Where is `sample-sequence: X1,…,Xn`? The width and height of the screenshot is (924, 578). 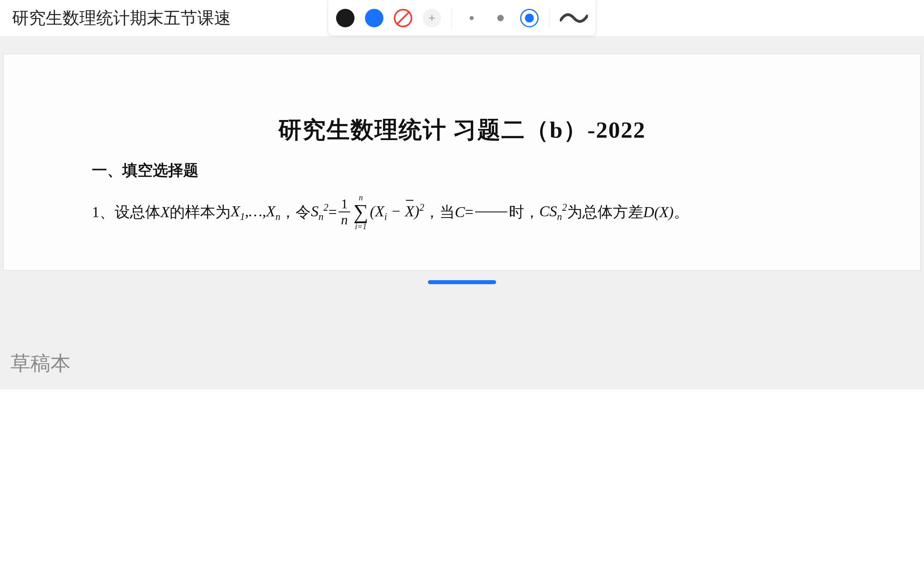 sample-sequence: X1,…,Xn is located at coordinates (255, 212).